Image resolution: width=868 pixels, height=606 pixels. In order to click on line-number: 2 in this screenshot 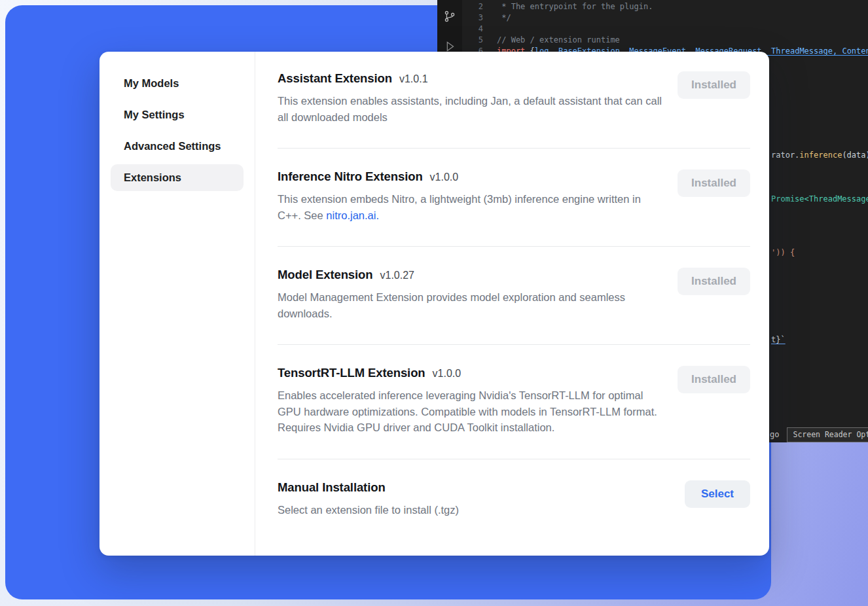, I will do `click(473, 7)`.